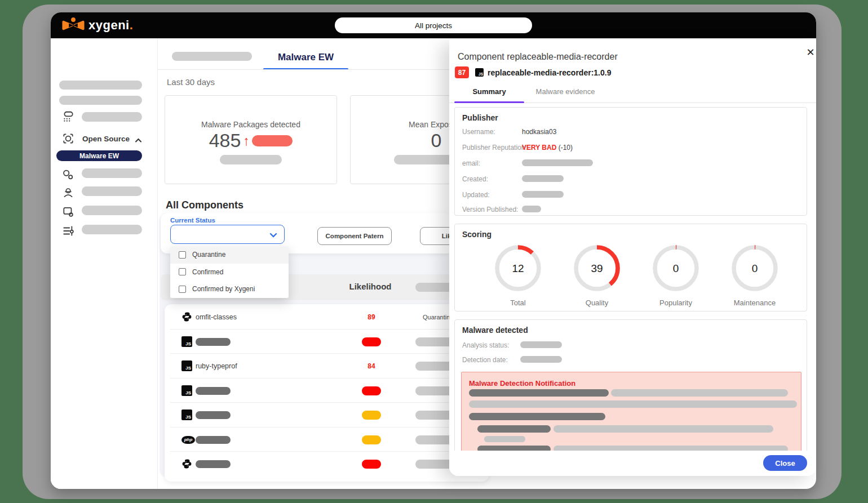  I want to click on version-published-label: Version Published:, so click(490, 210).